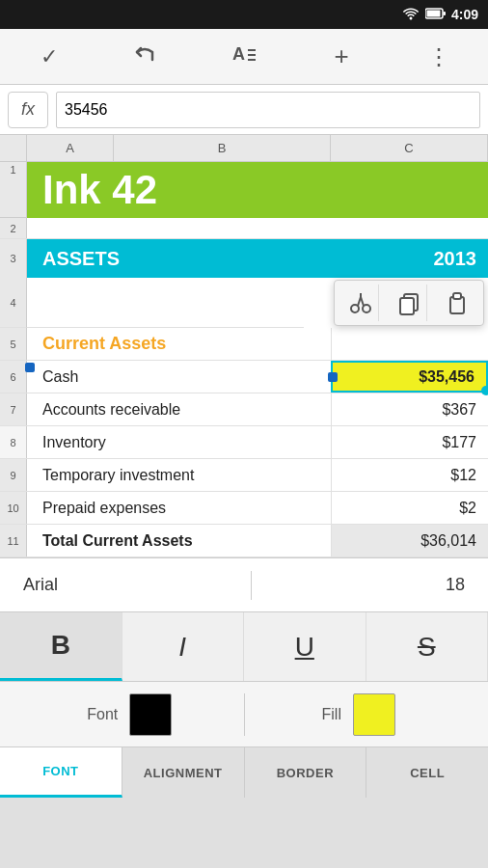  What do you see at coordinates (14, 507) in the screenshot?
I see `row-num-10: 10` at bounding box center [14, 507].